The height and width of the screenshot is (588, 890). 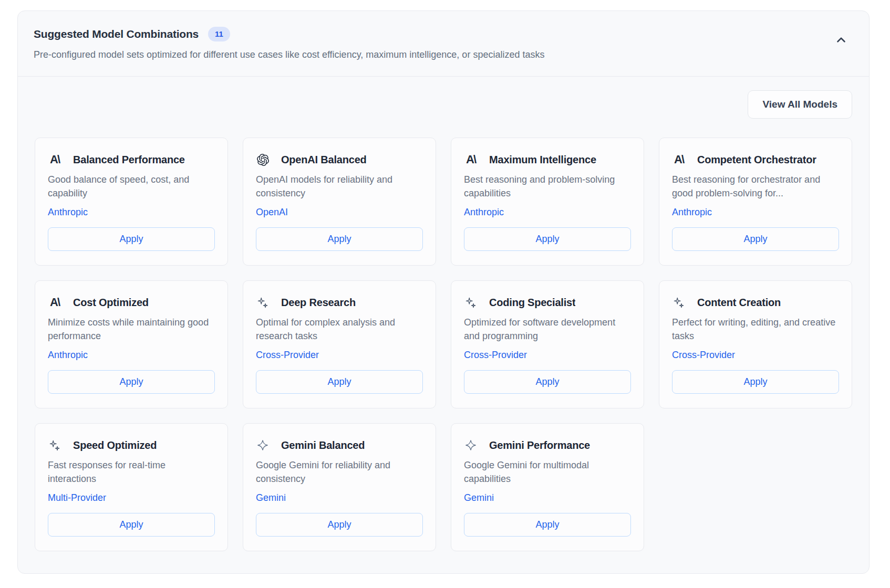 What do you see at coordinates (547, 160) in the screenshot?
I see `card-header: A\ Maximum Intelligence` at bounding box center [547, 160].